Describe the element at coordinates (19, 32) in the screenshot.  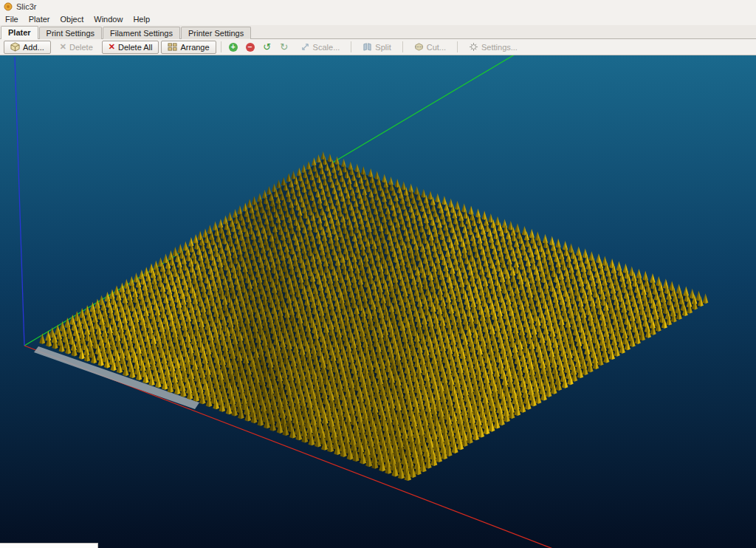
I see `tab-plater: Plater` at that location.